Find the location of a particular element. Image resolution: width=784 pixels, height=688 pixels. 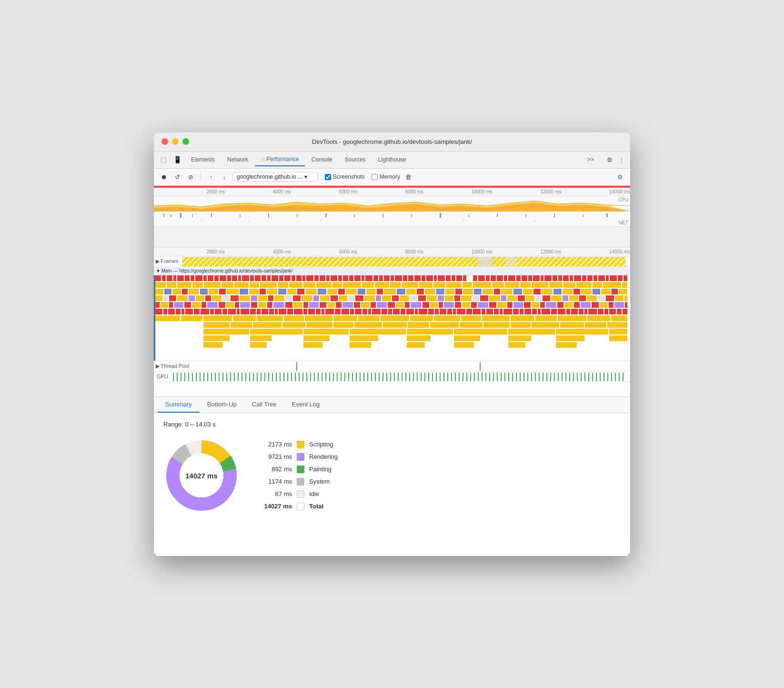

tab-summary: Summary is located at coordinates (179, 405).